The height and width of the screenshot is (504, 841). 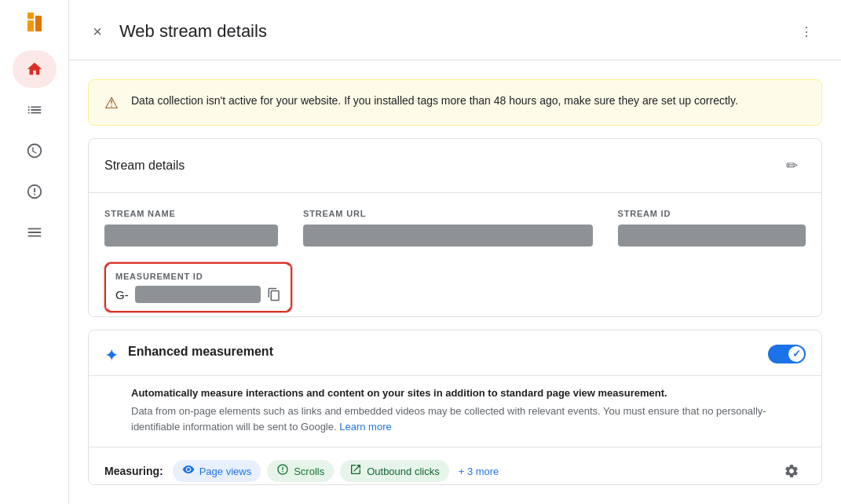 What do you see at coordinates (300, 471) in the screenshot?
I see `chip-scrolls: Scrolls` at bounding box center [300, 471].